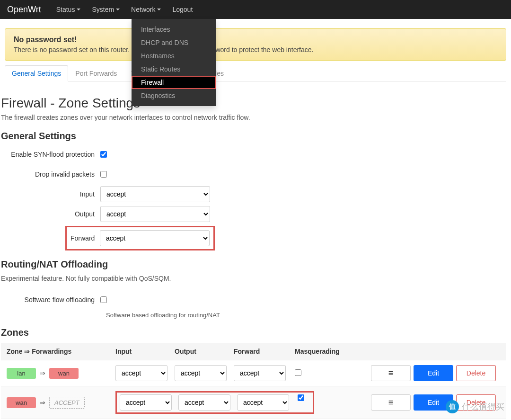 This screenshot has height=420, width=511. What do you see at coordinates (51, 214) in the screenshot?
I see `output-label: Output` at bounding box center [51, 214].